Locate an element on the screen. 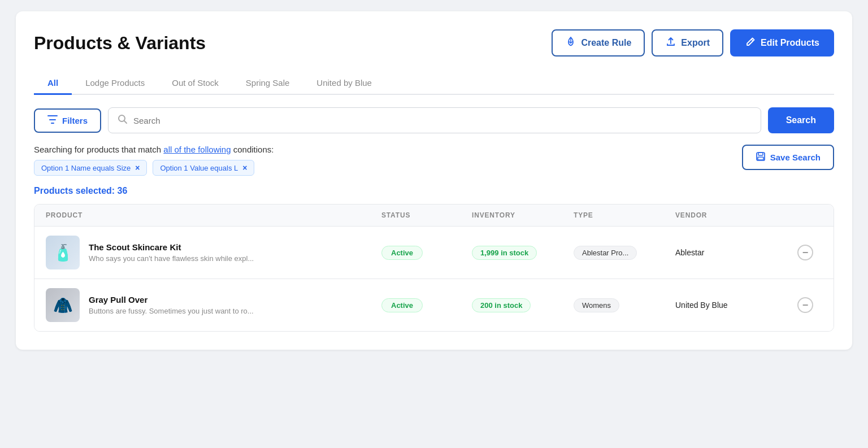 The width and height of the screenshot is (868, 448). inventory-cell-2: 200 in stock is located at coordinates (523, 305).